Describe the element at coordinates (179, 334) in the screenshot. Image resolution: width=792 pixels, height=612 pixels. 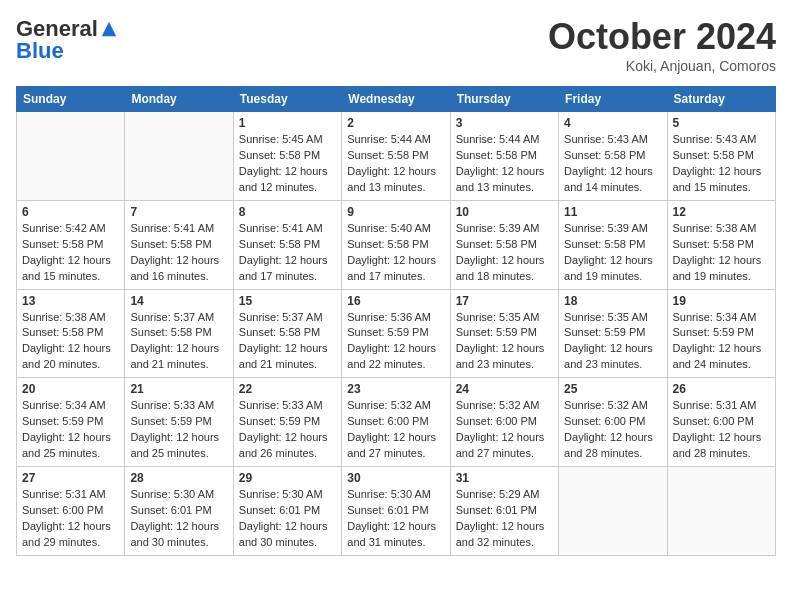
I see `calendar-day-cell: 14Sunrise: 5:37 AMSunset: 5:58 PMDayligh…` at that location.